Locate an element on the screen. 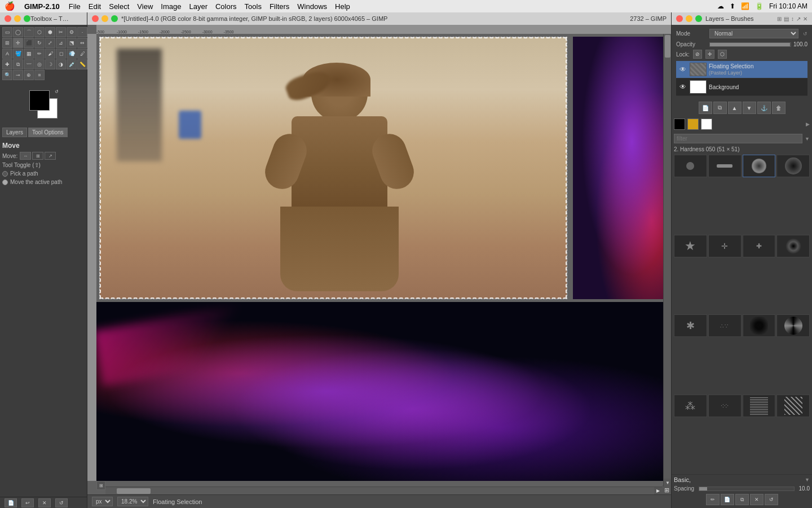  menu-view: View is located at coordinates (145, 7).